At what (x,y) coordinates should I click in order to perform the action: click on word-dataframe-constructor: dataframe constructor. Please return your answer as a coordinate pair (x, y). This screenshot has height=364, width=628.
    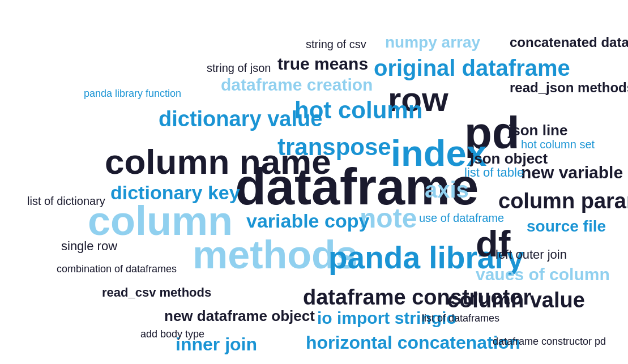
    Looking at the image, I should click on (417, 298).